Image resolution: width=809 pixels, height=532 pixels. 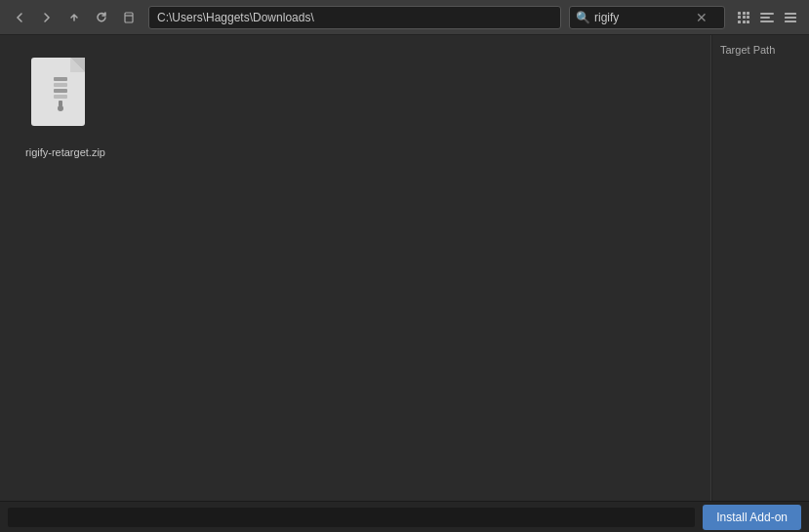 I want to click on file-name: rigify-retarget.zip, so click(x=65, y=152).